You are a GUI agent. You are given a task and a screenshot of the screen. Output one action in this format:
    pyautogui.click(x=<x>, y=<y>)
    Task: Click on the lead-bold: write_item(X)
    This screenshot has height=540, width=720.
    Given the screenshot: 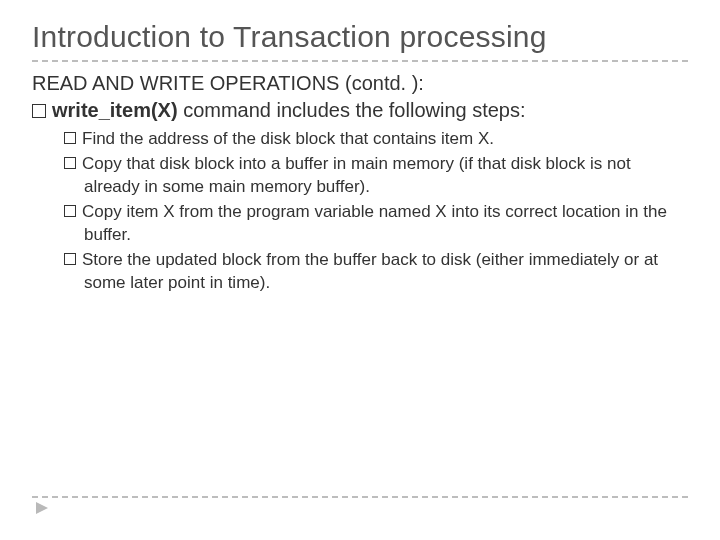 What is the action you would take?
    pyautogui.click(x=115, y=110)
    